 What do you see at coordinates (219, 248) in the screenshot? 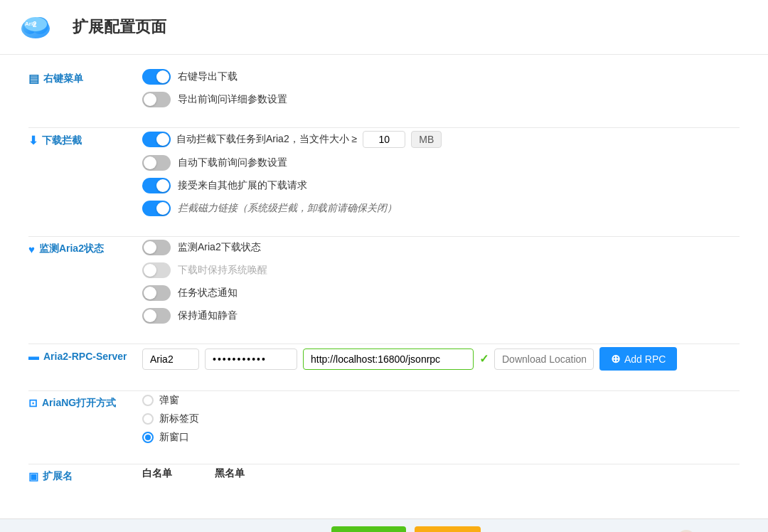
I see `monitor-status-label: 监测Aria2下载状态` at bounding box center [219, 248].